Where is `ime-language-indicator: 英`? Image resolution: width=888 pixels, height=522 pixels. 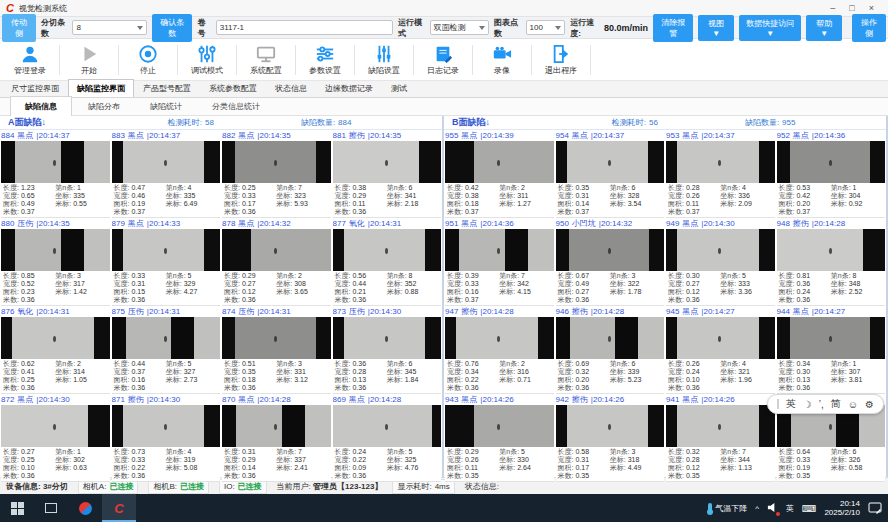
ime-language-indicator: 英 is located at coordinates (790, 508).